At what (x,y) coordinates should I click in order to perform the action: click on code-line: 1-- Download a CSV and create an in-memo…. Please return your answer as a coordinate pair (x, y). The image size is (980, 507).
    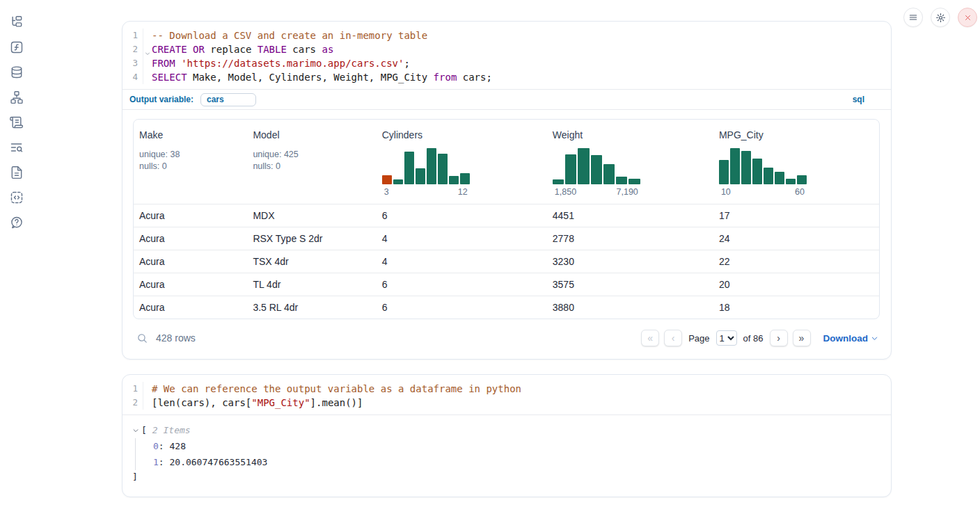
    Looking at the image, I should click on (507, 35).